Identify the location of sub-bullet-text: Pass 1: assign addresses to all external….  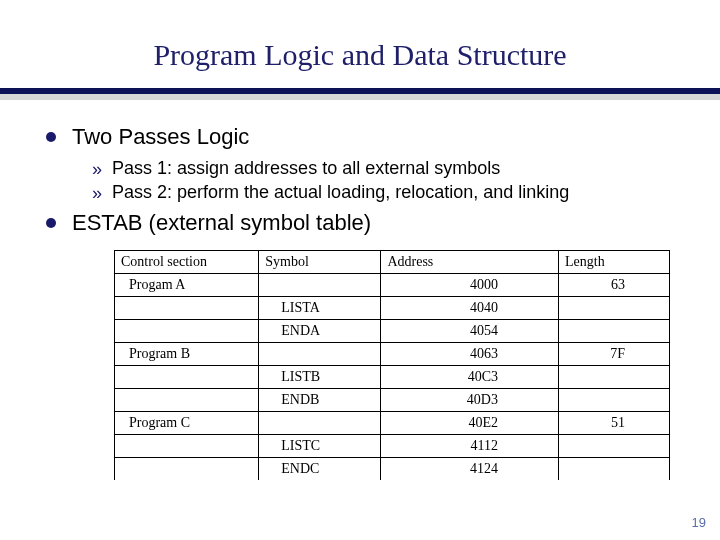
(306, 168).